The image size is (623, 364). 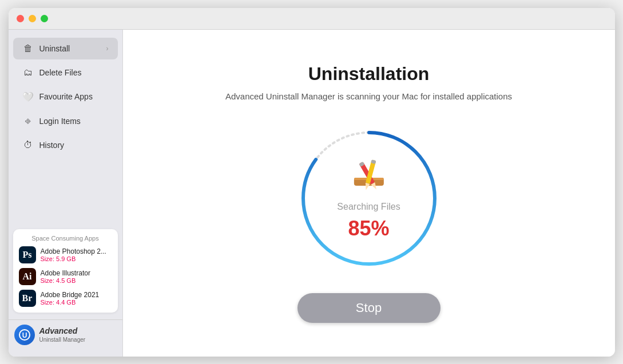 What do you see at coordinates (77, 295) in the screenshot?
I see `bridge-name: Adobe Bridge 2021` at bounding box center [77, 295].